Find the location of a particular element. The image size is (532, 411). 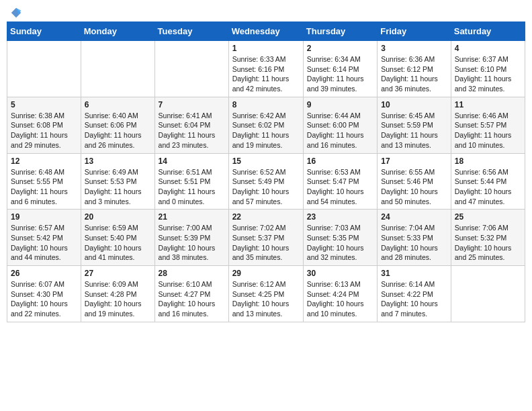

day-number: 18 is located at coordinates (488, 161).